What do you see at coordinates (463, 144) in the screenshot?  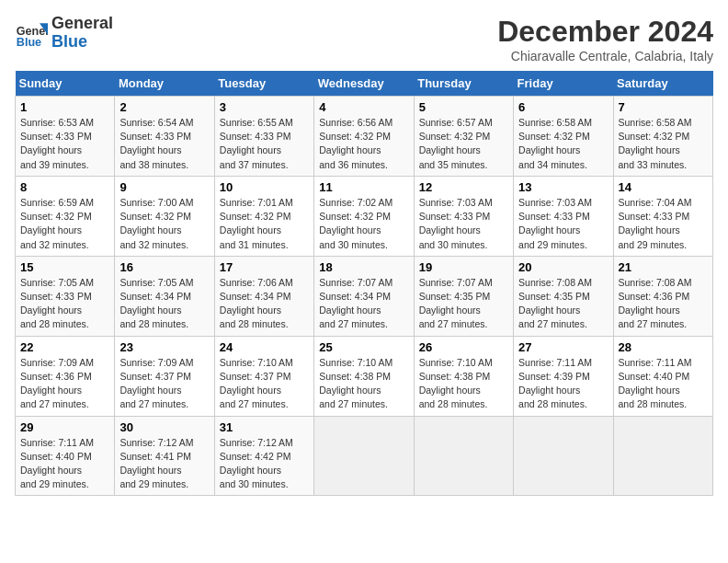 I see `day-info: Sunrise: 6:57 AMSunset: 4:32 PMDaylight …` at bounding box center [463, 144].